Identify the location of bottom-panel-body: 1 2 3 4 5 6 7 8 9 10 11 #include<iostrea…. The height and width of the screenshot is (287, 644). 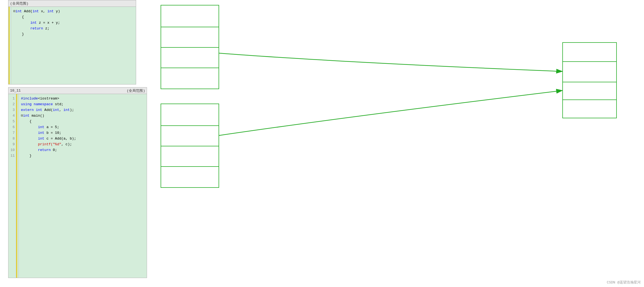
(78, 186).